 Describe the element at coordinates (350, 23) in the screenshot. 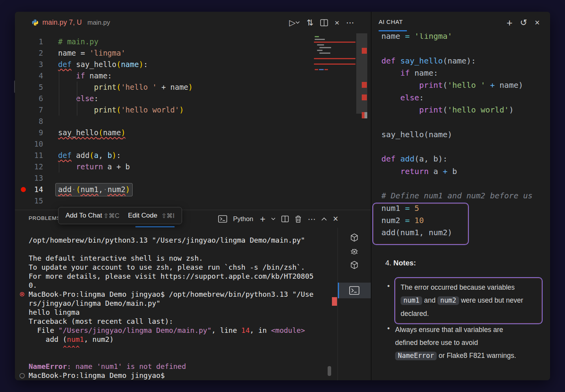

I see `more-actions-icon: ⋯` at that location.